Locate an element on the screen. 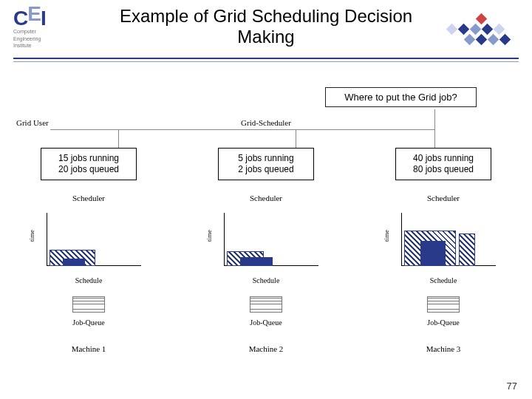  status-running-1: 15 jobs running is located at coordinates (89, 158).